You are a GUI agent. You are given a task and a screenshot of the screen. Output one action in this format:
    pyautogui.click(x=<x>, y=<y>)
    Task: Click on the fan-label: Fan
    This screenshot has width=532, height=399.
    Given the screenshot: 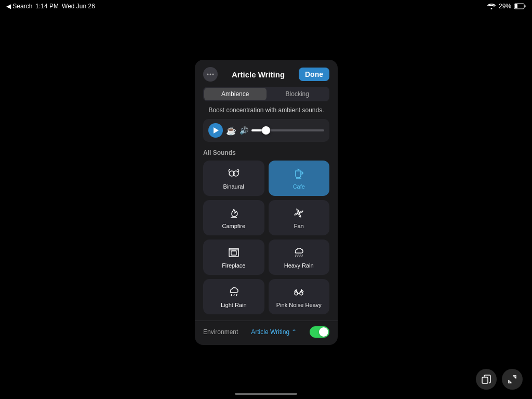 What is the action you would take?
    pyautogui.click(x=299, y=226)
    